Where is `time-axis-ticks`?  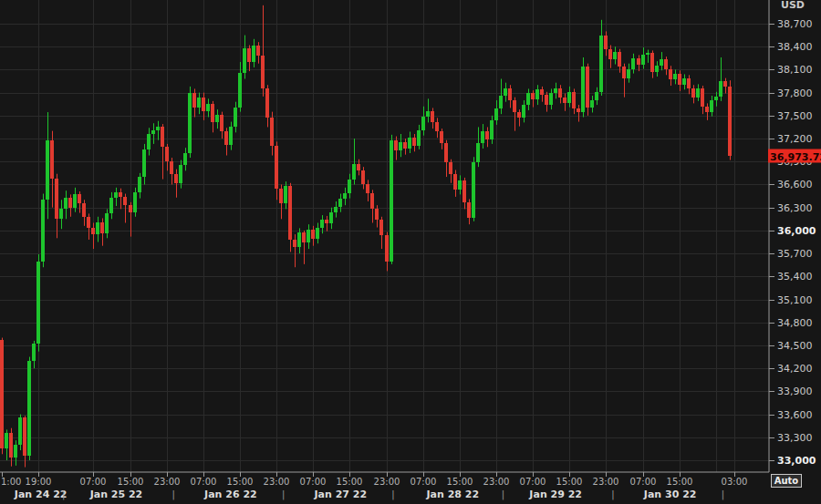
time-axis-ticks is located at coordinates (369, 474).